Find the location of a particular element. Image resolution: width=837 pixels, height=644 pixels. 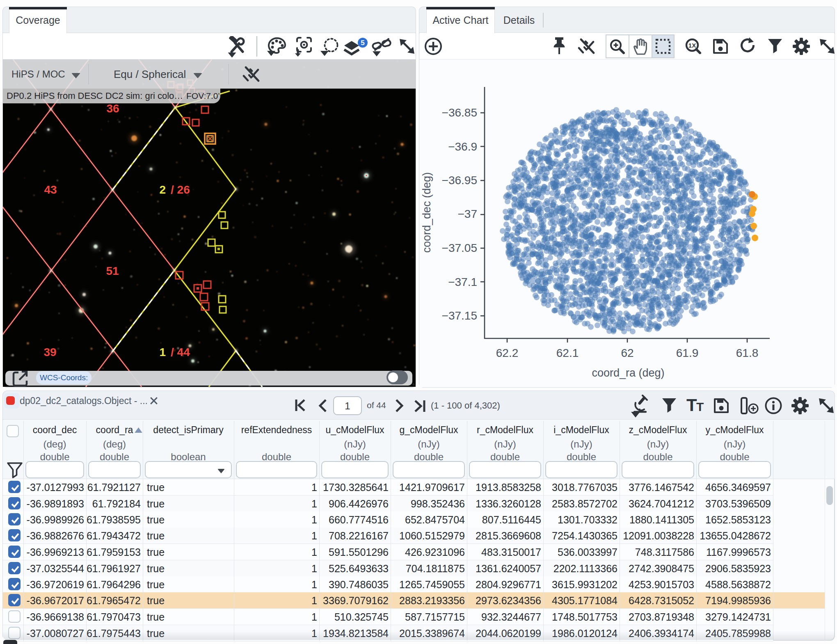

svg-text: −37 is located at coordinates (468, 214).